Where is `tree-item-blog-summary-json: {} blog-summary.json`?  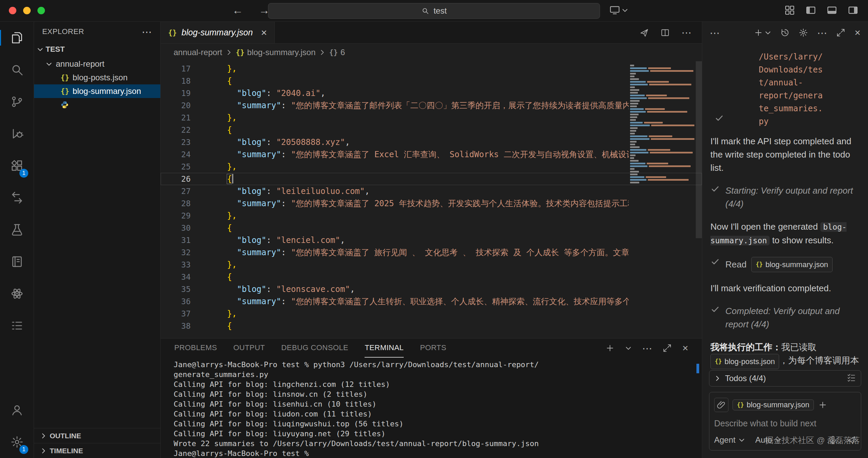
tree-item-blog-summary-json: {} blog-summary.json is located at coordinates (97, 91).